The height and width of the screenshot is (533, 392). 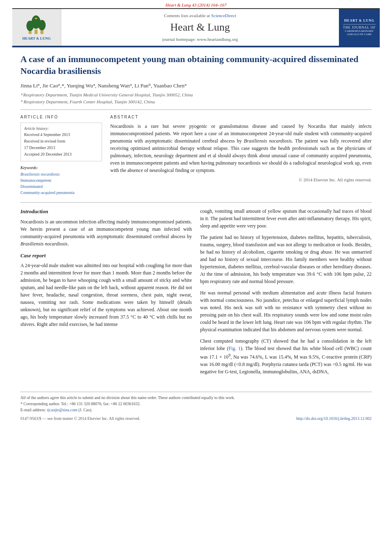 What do you see at coordinates (196, 404) in the screenshot?
I see `footnote-2: * Corresponding author. Tel.: +86 131 32…` at bounding box center [196, 404].